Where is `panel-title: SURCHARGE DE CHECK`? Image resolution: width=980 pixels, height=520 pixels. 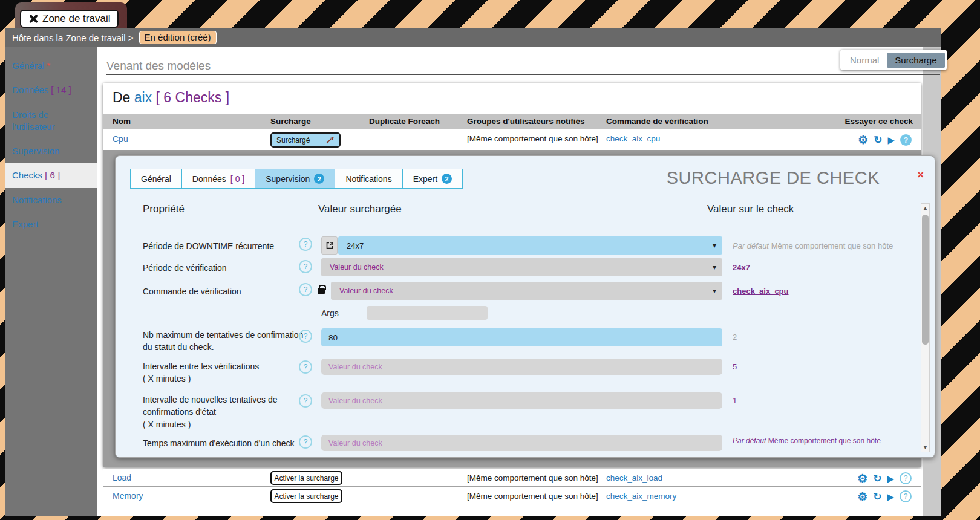
panel-title: SURCHARGE DE CHECK is located at coordinates (773, 178).